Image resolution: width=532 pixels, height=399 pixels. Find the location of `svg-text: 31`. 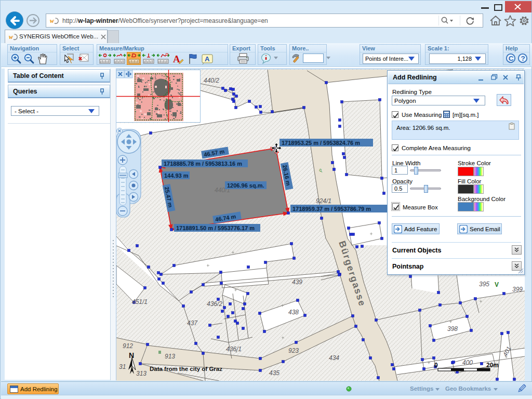

svg-text: 31 is located at coordinates (123, 367).